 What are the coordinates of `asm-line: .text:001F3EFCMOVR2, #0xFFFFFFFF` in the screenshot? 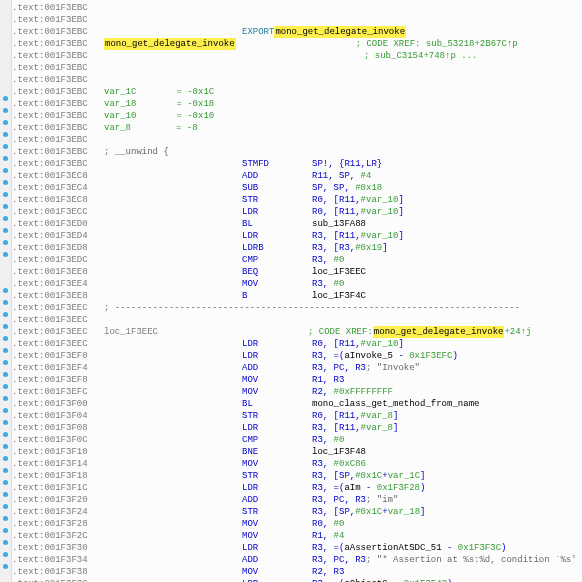 It's located at (297, 392).